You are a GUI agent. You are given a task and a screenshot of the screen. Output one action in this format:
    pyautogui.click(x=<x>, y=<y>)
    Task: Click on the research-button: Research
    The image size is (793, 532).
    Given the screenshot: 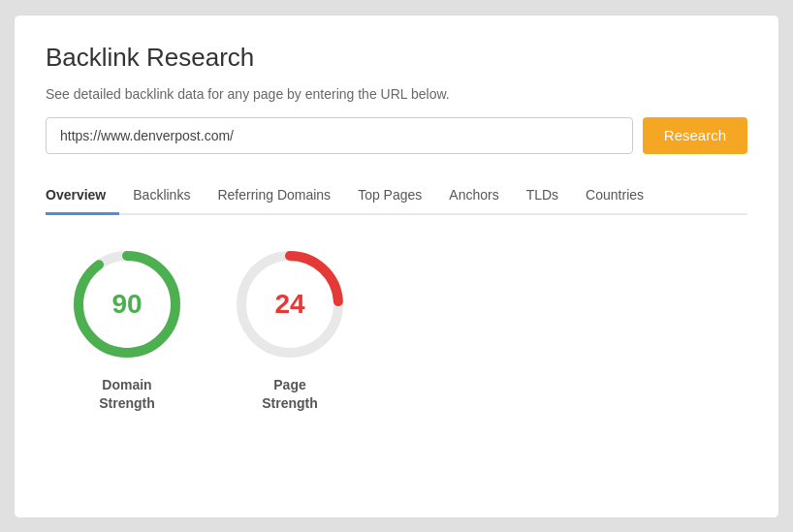 What is the action you would take?
    pyautogui.click(x=695, y=136)
    